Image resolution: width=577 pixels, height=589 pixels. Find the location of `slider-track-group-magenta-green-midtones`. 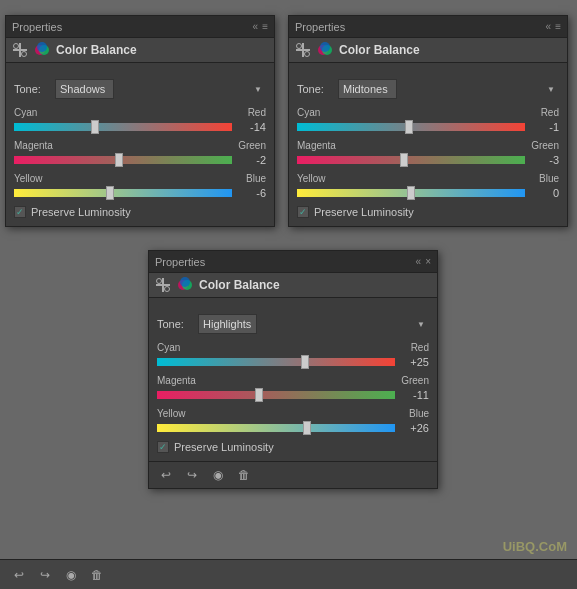

slider-track-group-magenta-green-midtones is located at coordinates (411, 160).